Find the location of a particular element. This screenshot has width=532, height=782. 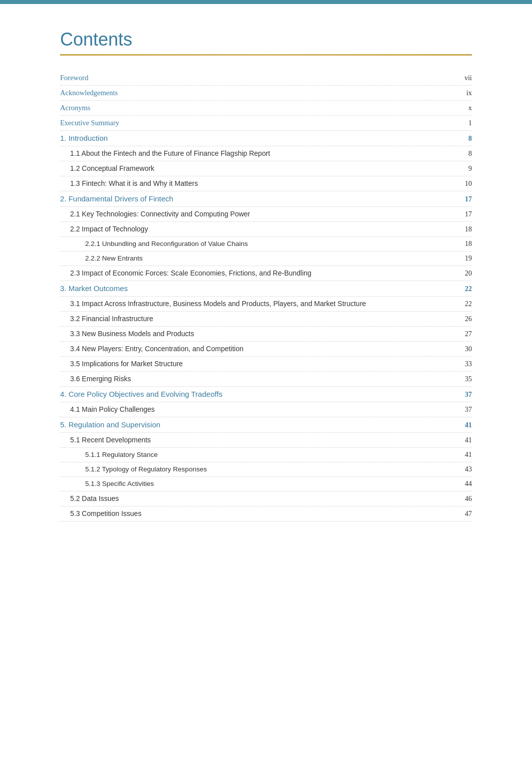

toc-entry-s1-1: 1.1 About the Fintech and the Future of … is located at coordinates (266, 154).